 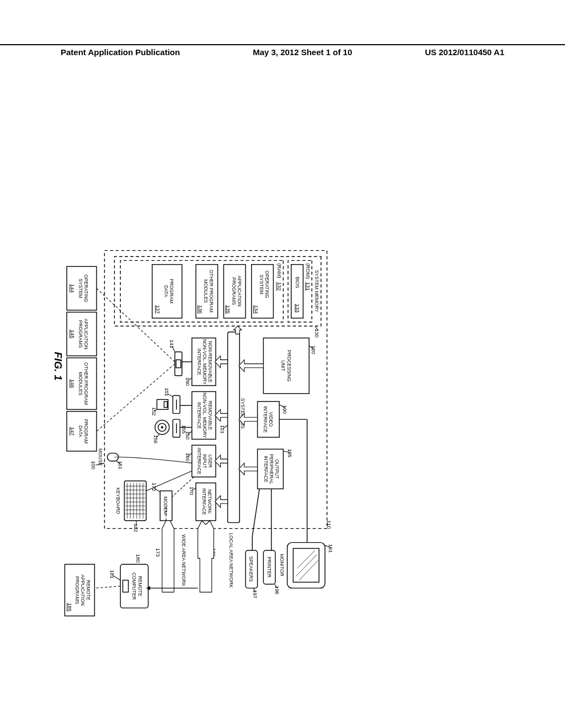 I want to click on video-l1: VIDEO, so click(x=271, y=419).